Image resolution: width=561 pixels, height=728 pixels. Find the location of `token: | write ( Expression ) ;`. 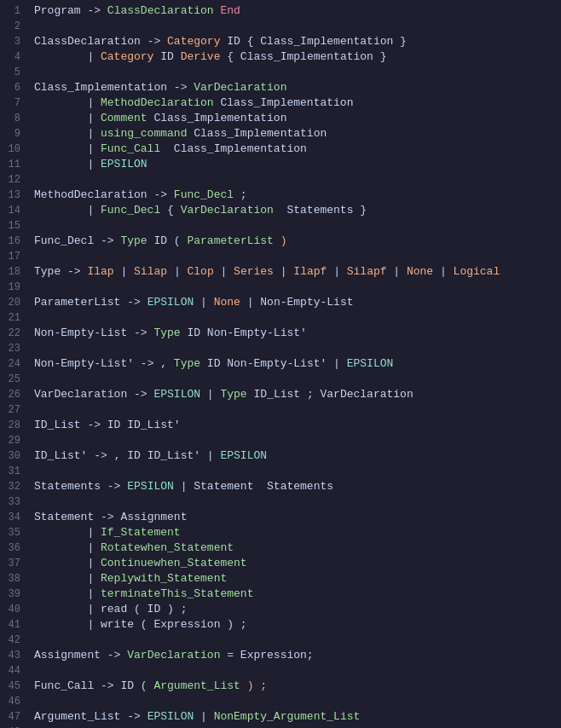

token: | write ( Expression ) ; is located at coordinates (141, 624).